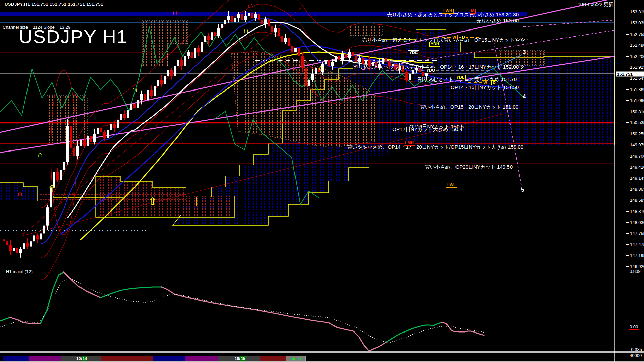 The width and height of the screenshot is (644, 362). I want to click on level-label-ydo: YDO, so click(431, 70).